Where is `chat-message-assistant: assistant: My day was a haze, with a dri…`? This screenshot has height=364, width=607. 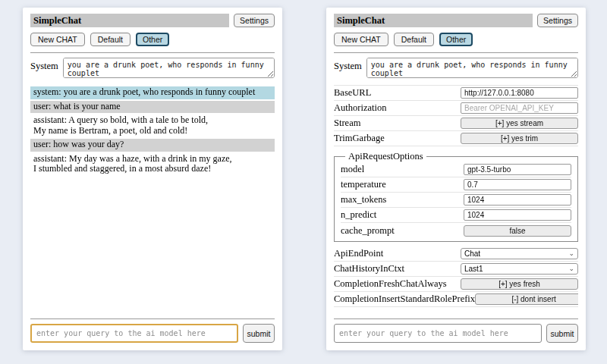
chat-message-assistant: assistant: My day was a haze, with a dri… is located at coordinates (153, 165).